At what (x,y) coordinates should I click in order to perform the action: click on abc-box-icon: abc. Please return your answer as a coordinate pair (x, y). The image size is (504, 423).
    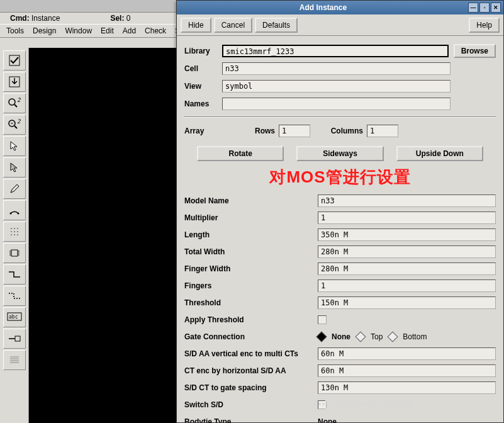
    Looking at the image, I should click on (14, 317).